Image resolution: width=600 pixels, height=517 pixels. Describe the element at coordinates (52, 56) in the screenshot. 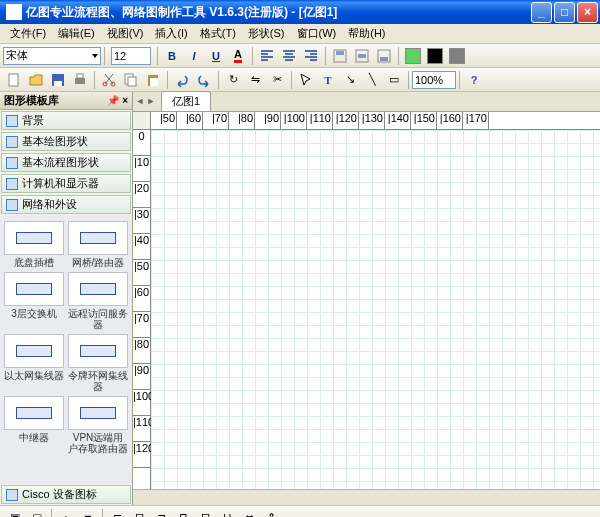

I see `font-select: 宋体` at that location.